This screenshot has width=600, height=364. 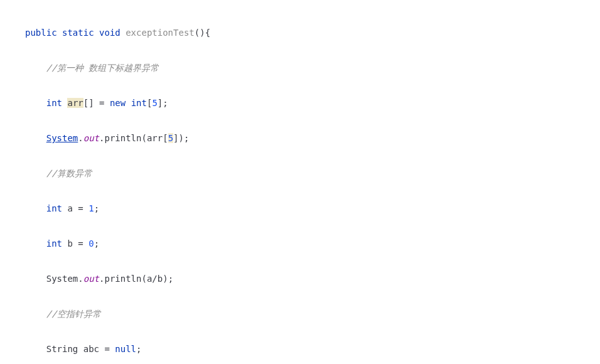 I want to click on code-line: int a = 1;, so click(x=313, y=208).